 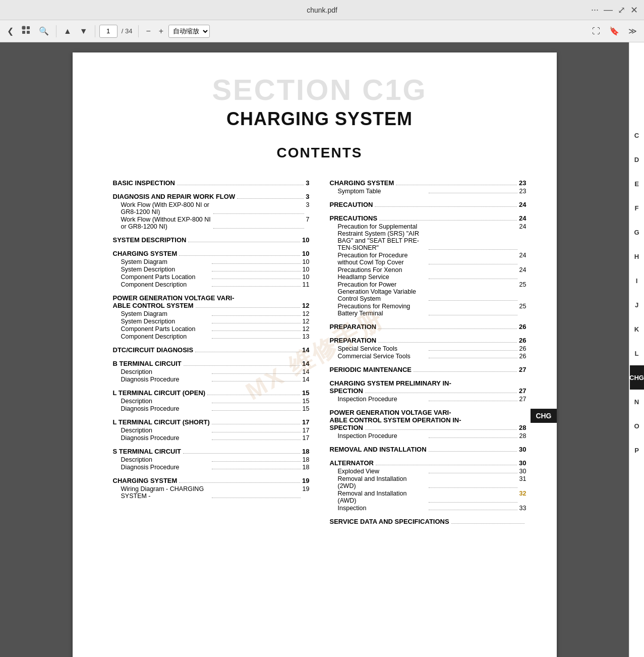 What do you see at coordinates (211, 372) in the screenshot?
I see `toc-b-desc: Description 14` at bounding box center [211, 372].